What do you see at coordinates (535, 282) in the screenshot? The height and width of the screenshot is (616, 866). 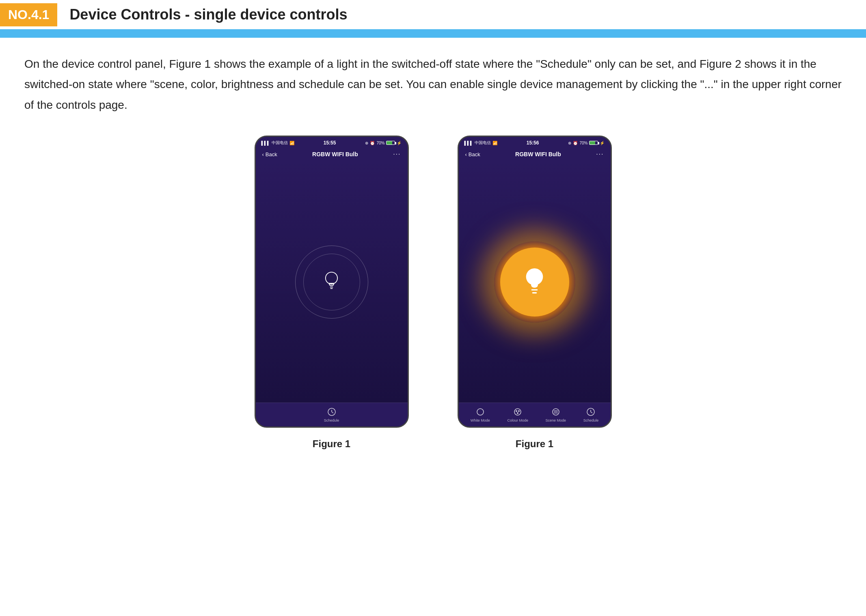 I see `phone-figure2: ▌▌▌ 中国电信 📶 15:56 ⊕ ⏰ 70% ⚡ ‹ Back` at bounding box center [535, 282].